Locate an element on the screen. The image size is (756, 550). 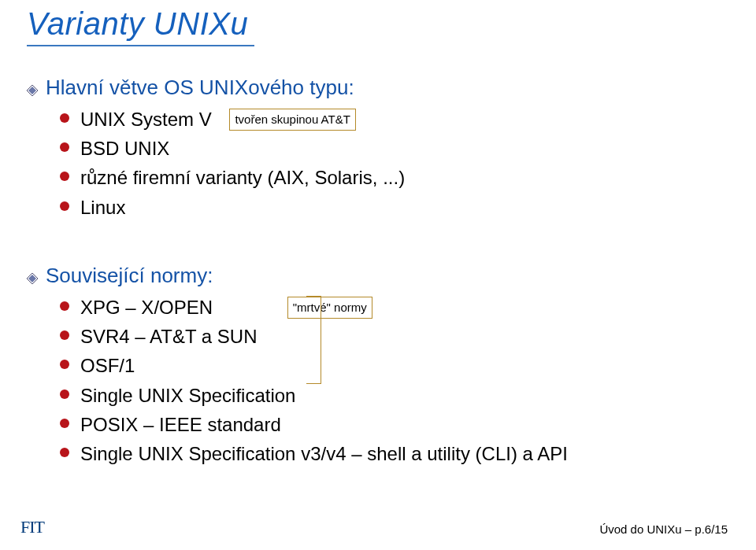
list-item-label: POSIX – IEEE standard is located at coordinates (181, 425).